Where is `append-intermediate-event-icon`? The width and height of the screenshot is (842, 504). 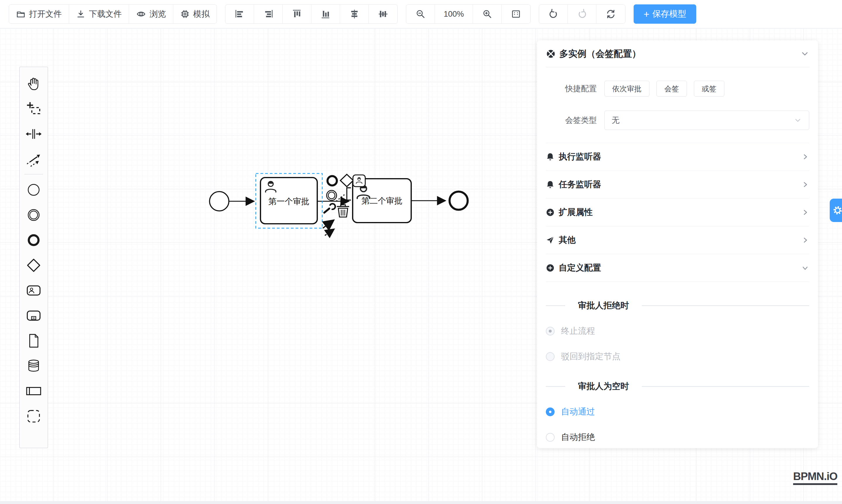 append-intermediate-event-icon is located at coordinates (332, 196).